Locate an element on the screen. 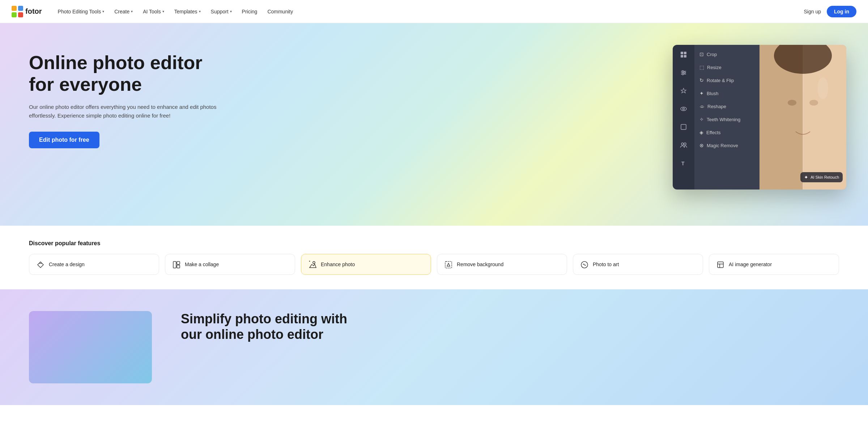  nav-link-photo-editing-tools: Photo Editing Tools▾ is located at coordinates (81, 12).